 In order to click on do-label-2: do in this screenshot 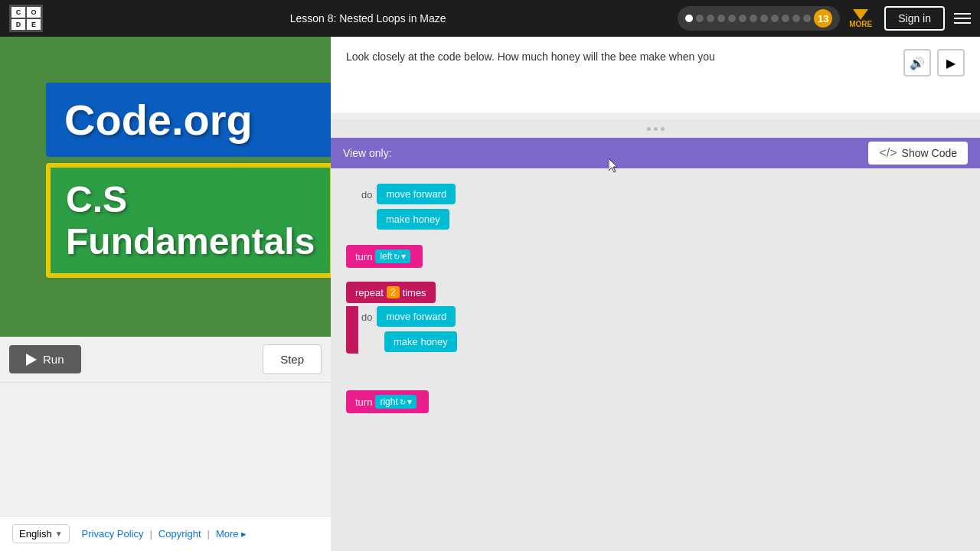, I will do `click(367, 317)`.